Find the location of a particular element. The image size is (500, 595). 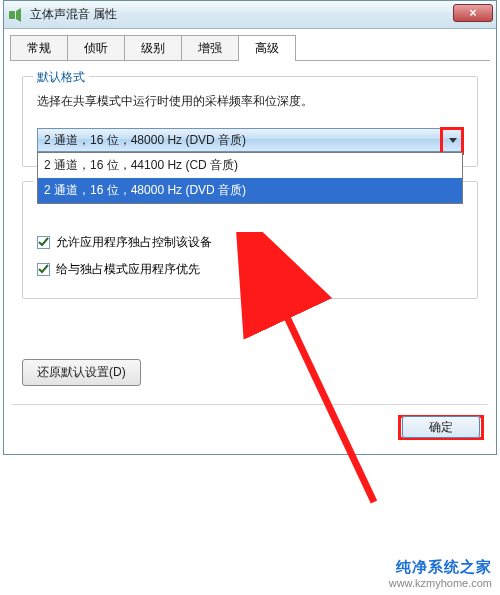

format-combobox: 2 通道，16 位，48000 Hz (DVD 音质) is located at coordinates (250, 140).